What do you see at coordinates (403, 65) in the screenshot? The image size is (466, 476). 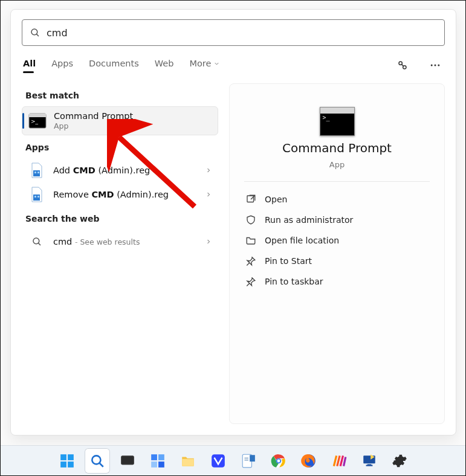 I see `search-settings-icon` at bounding box center [403, 65].